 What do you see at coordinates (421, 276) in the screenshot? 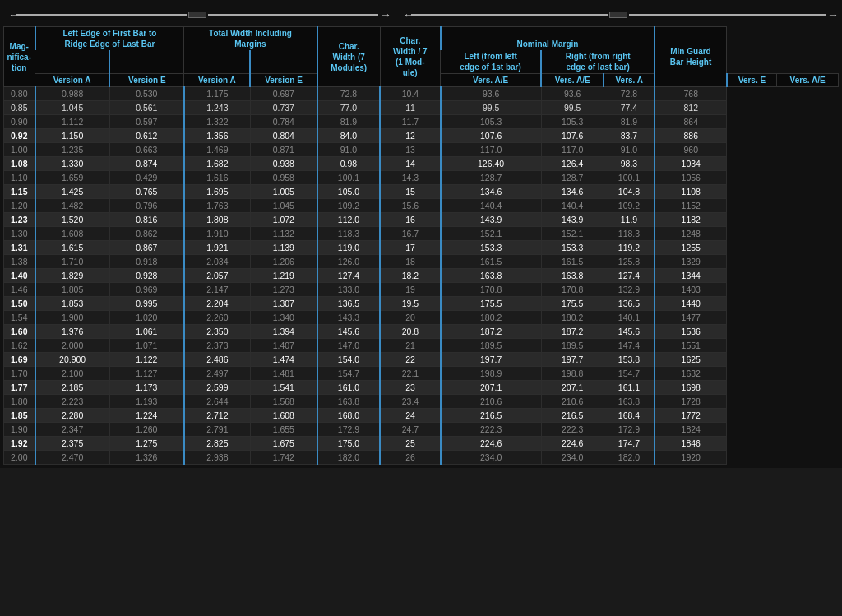
I see `table-row: 1.401.8290.9282.0571.219127.418.2163.816…` at bounding box center [421, 276].